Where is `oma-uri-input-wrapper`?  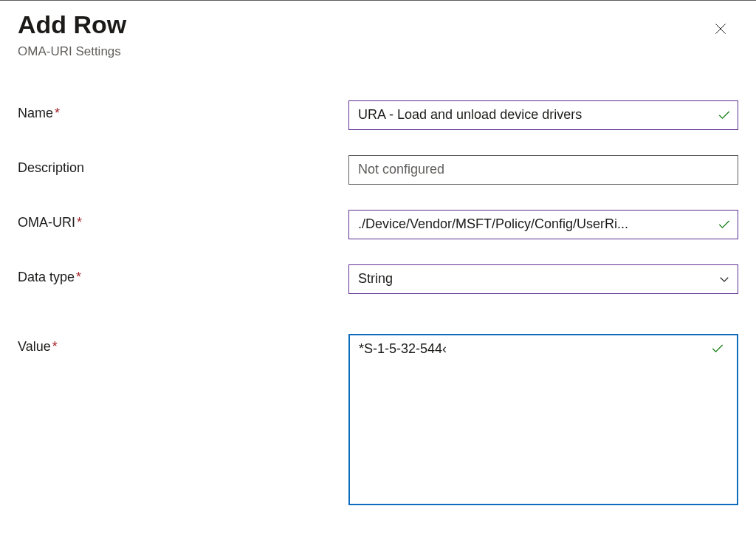 oma-uri-input-wrapper is located at coordinates (543, 225).